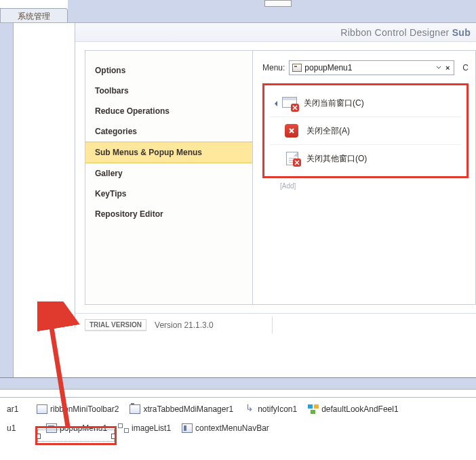  Describe the element at coordinates (115, 325) in the screenshot. I see `trial-badge: TRIAL VERSION` at that location.